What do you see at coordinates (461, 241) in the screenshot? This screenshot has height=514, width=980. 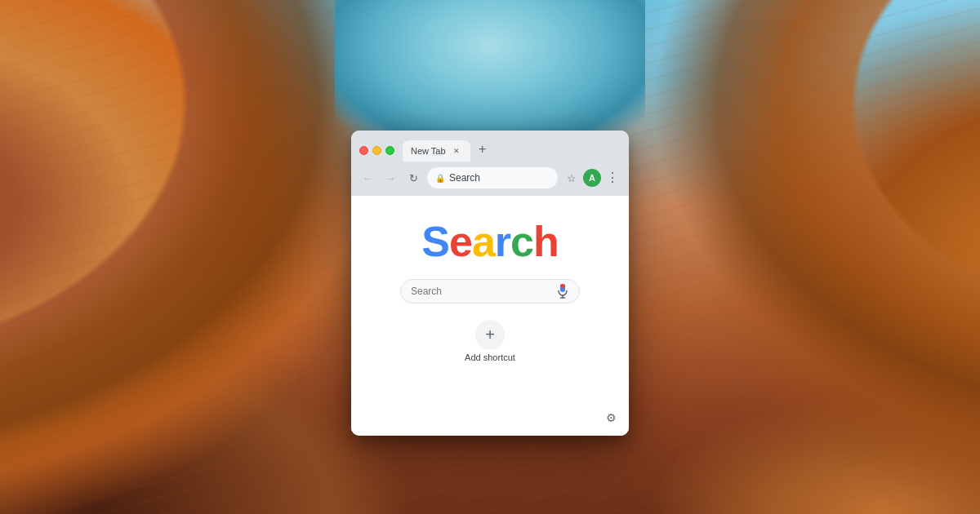 I see `logo-letter-e: e` at bounding box center [461, 241].